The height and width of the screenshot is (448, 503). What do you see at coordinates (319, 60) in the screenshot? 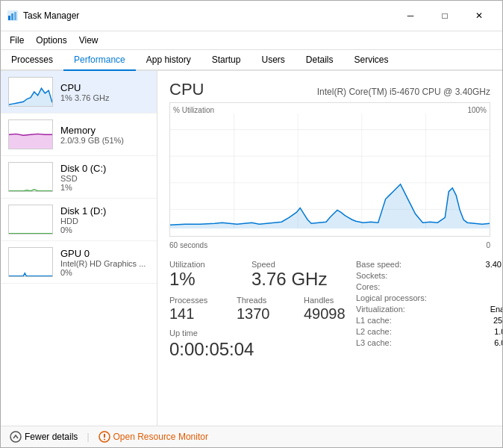
I see `tab-details: Details` at bounding box center [319, 60].